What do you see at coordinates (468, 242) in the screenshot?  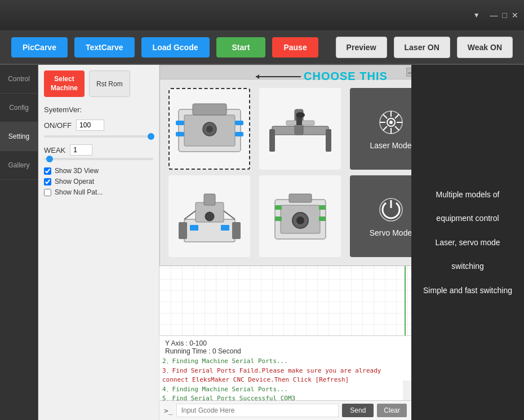 I see `right-panel-line3: Laser, servo mode` at bounding box center [468, 242].